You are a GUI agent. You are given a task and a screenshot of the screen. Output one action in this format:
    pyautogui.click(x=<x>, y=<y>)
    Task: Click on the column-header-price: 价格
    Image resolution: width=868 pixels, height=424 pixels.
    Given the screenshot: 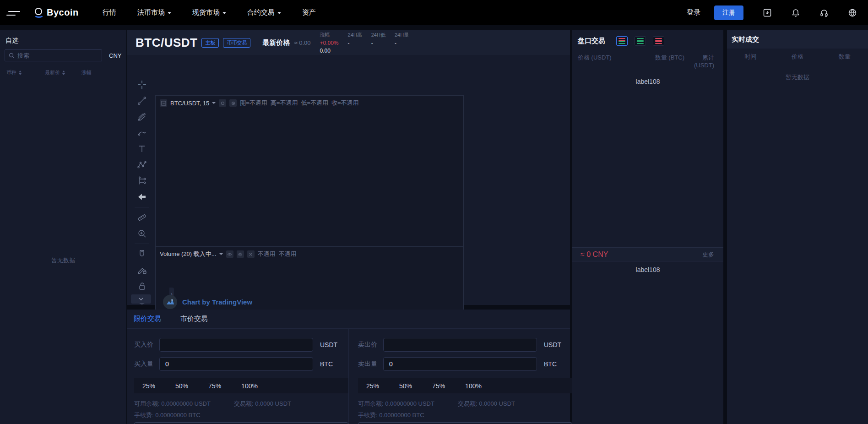 What is the action you would take?
    pyautogui.click(x=797, y=57)
    